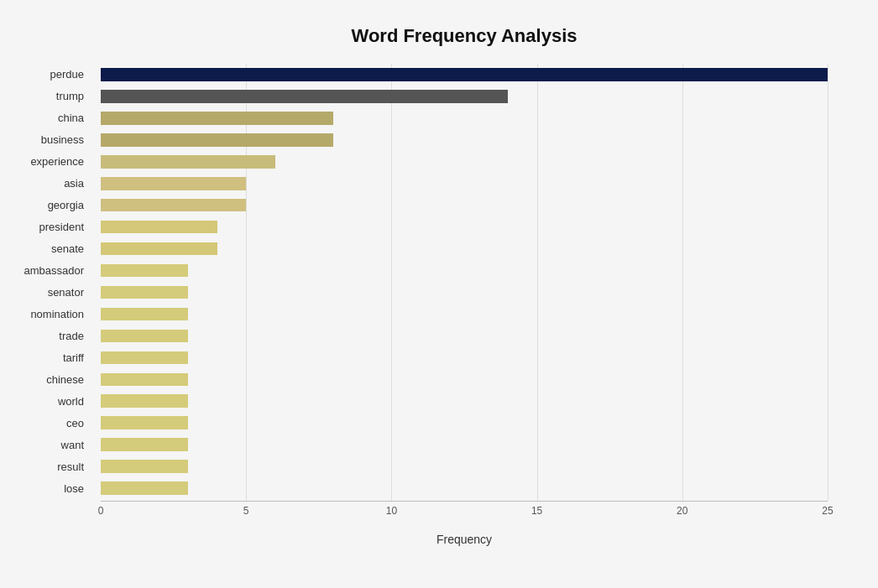 The image size is (878, 588). What do you see at coordinates (46, 379) in the screenshot?
I see `bar-label: chinese` at bounding box center [46, 379].